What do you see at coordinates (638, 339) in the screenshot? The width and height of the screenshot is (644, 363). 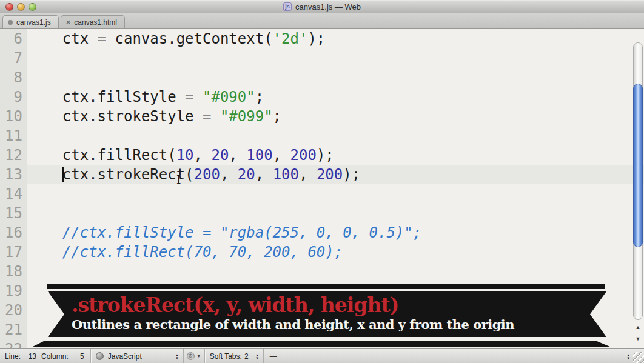 I see `scroll-down-icon: ▼` at bounding box center [638, 339].